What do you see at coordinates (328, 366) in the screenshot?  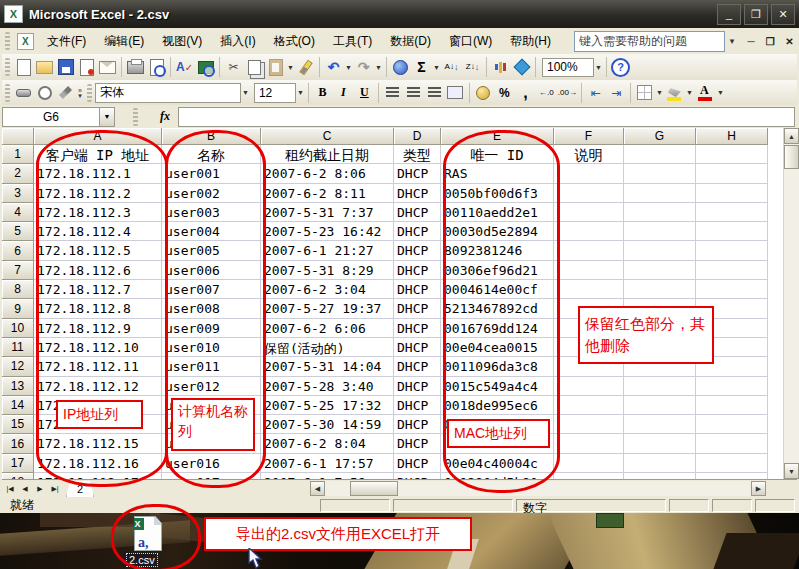 I see `cell-C12: 2007-5-31 14:04` at bounding box center [328, 366].